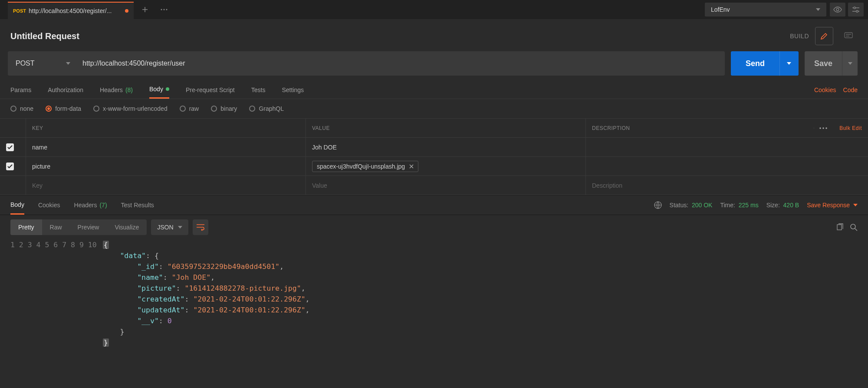  What do you see at coordinates (792, 205) in the screenshot?
I see `size-value: 420 B` at bounding box center [792, 205].